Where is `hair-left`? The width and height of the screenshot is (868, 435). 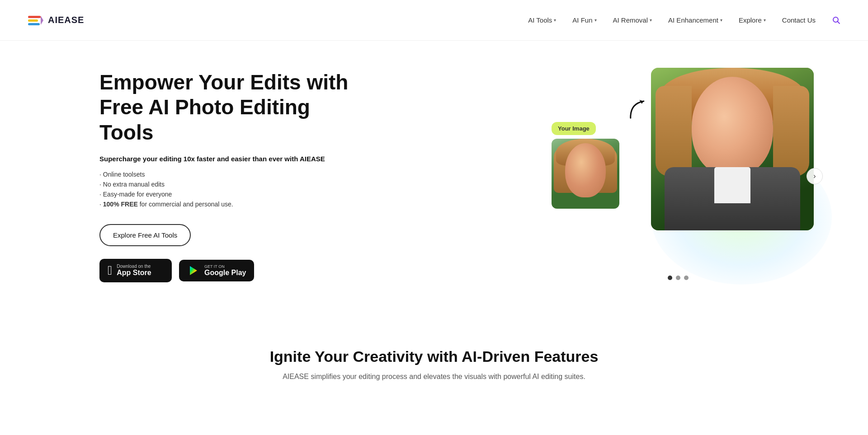 hair-left is located at coordinates (674, 131).